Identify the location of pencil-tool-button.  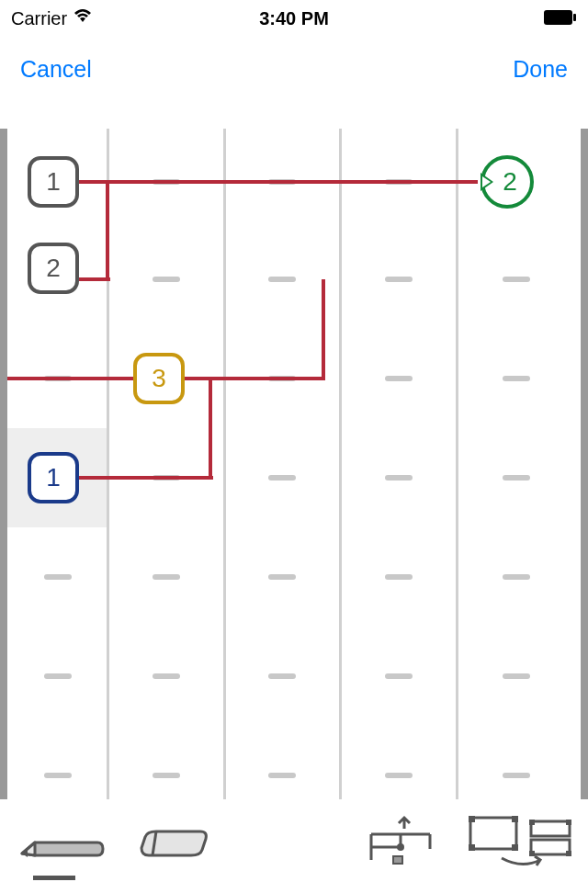
(59, 841).